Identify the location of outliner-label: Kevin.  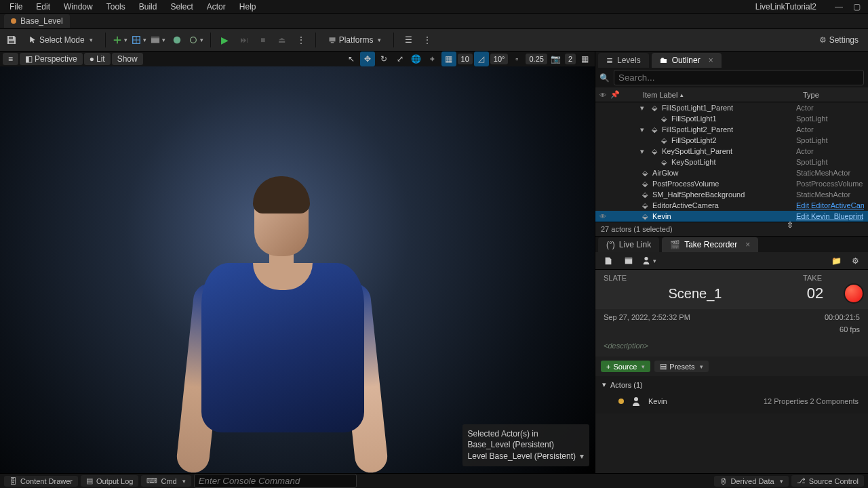
(724, 216).